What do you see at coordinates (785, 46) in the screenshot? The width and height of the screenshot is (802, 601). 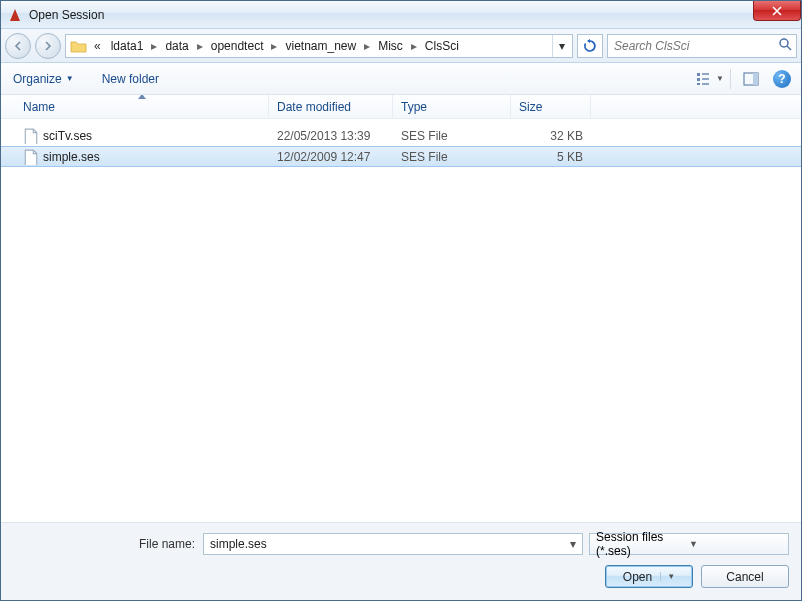 I see `search-icon` at bounding box center [785, 46].